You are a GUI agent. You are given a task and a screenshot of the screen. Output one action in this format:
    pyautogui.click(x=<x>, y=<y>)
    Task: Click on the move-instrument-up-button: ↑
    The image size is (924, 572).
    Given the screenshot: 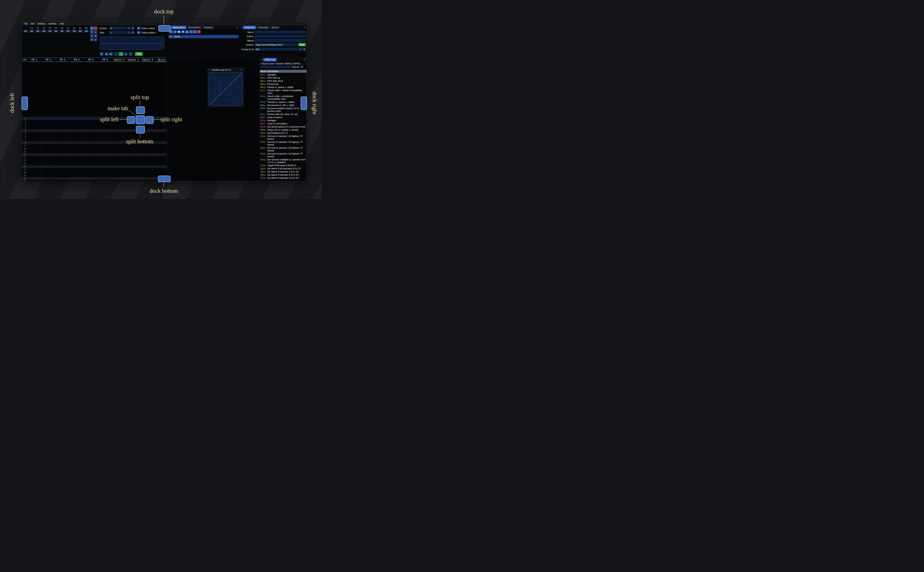 What is the action you would take?
    pyautogui.click(x=191, y=32)
    